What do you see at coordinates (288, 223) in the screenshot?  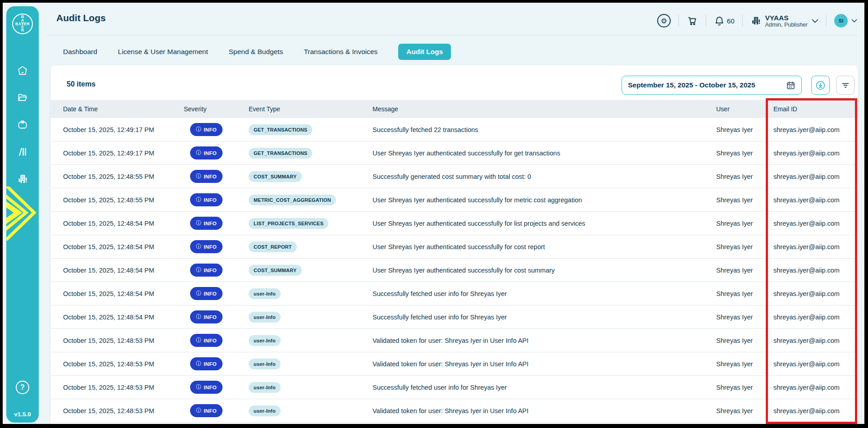 I see `event-type-badge: LIST_PROJECTS_SERVICES` at bounding box center [288, 223].